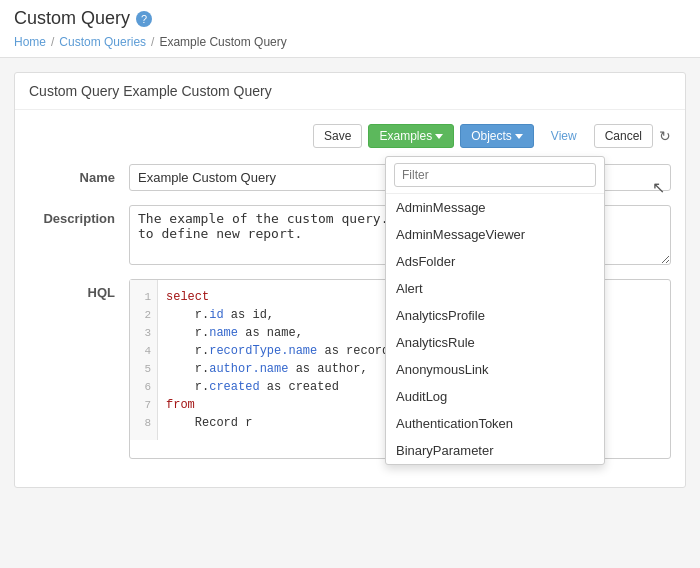 The width and height of the screenshot is (700, 568). I want to click on dropdown-item: AnalyticsRule, so click(495, 342).